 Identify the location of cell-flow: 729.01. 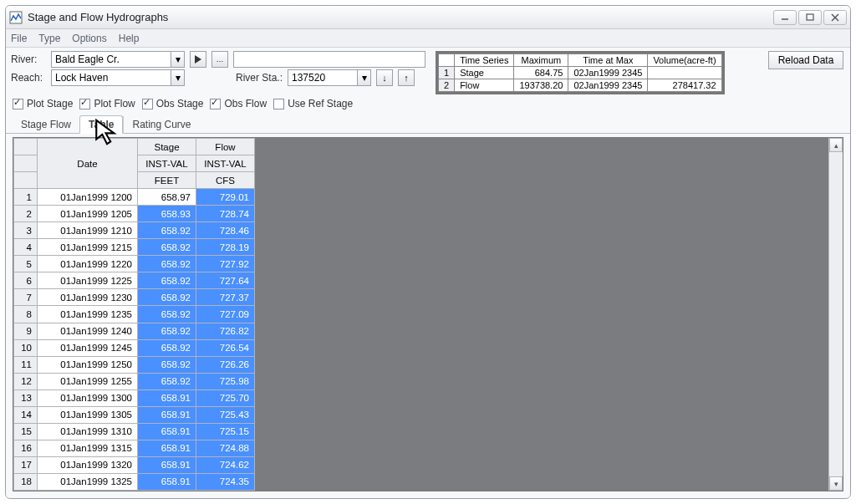
(226, 197).